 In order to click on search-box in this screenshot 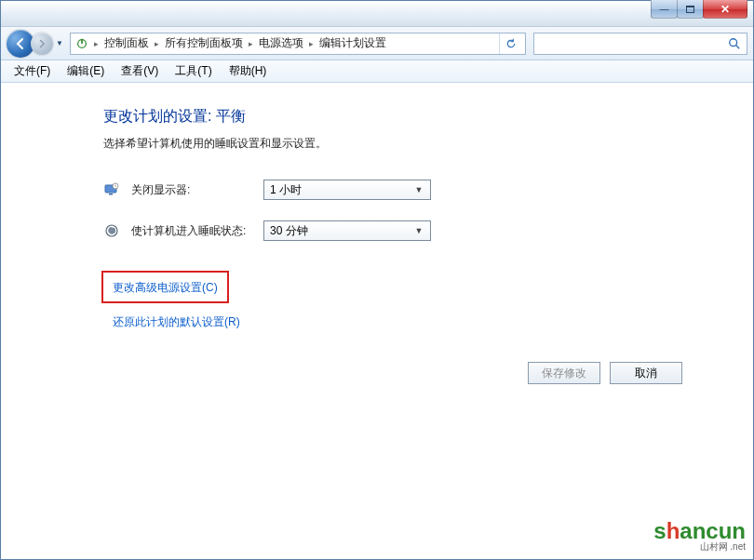, I will do `click(640, 44)`.